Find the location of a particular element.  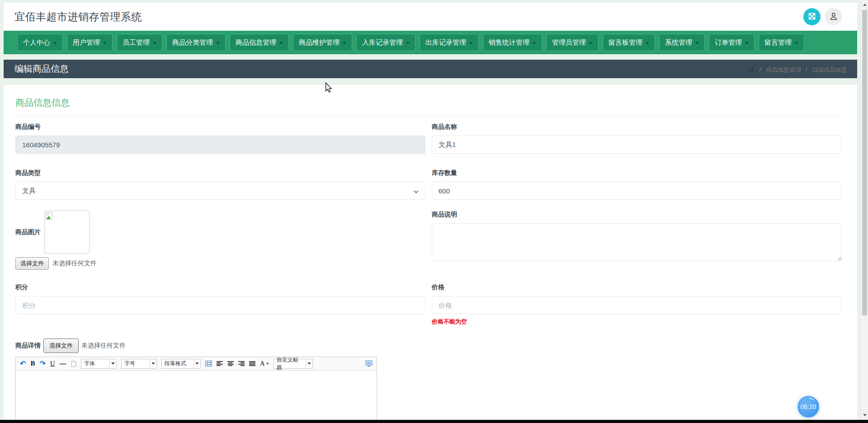

nav-item-label: 留言管理 is located at coordinates (778, 42).